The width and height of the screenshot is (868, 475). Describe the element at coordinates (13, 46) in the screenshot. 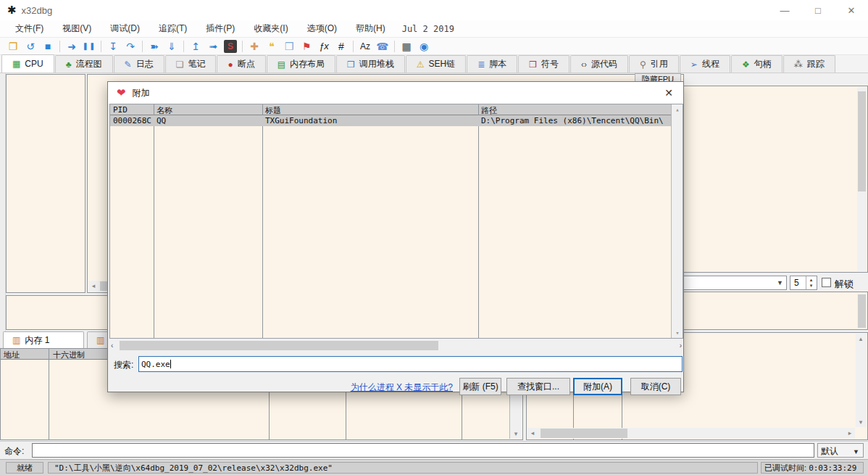

I see `open-folder-icon: ❐` at that location.